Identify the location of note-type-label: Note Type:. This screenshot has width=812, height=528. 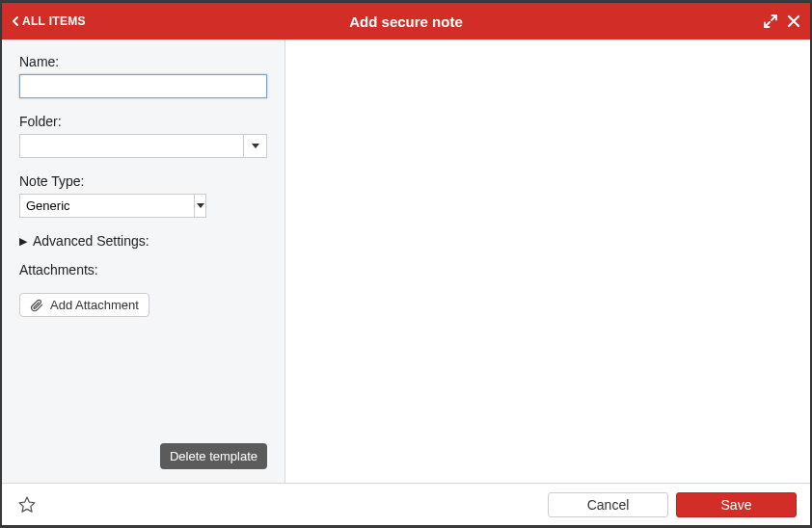
(143, 181).